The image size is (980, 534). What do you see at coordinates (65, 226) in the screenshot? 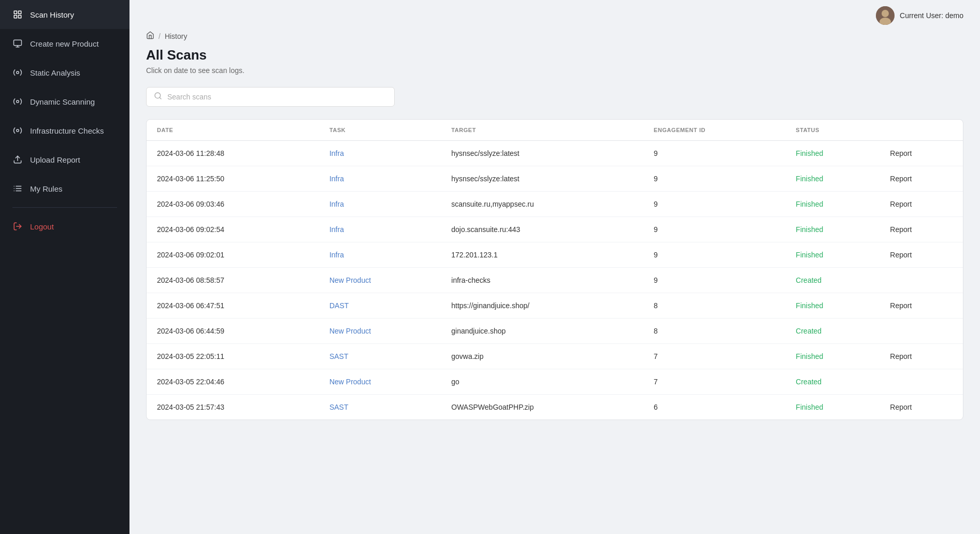
I see `sidebar-item-logout: Logout` at bounding box center [65, 226].